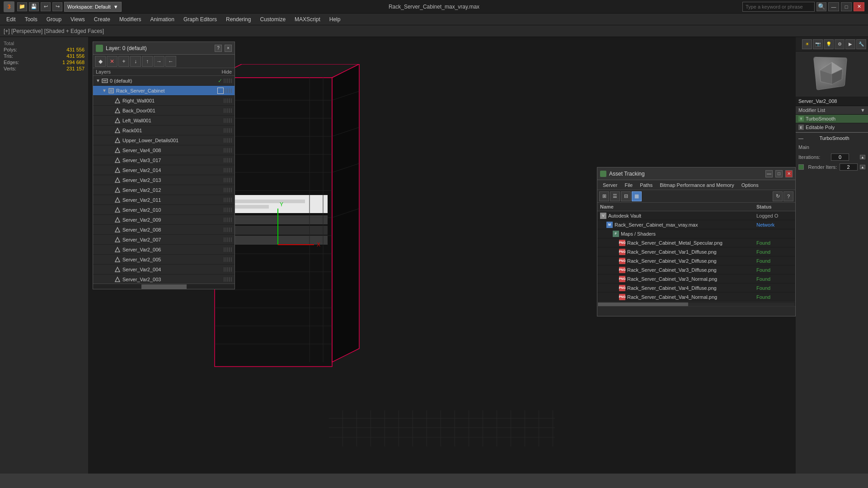 The height and width of the screenshot is (488, 868). What do you see at coordinates (124, 61) in the screenshot?
I see `layer-tool-add: +` at bounding box center [124, 61].